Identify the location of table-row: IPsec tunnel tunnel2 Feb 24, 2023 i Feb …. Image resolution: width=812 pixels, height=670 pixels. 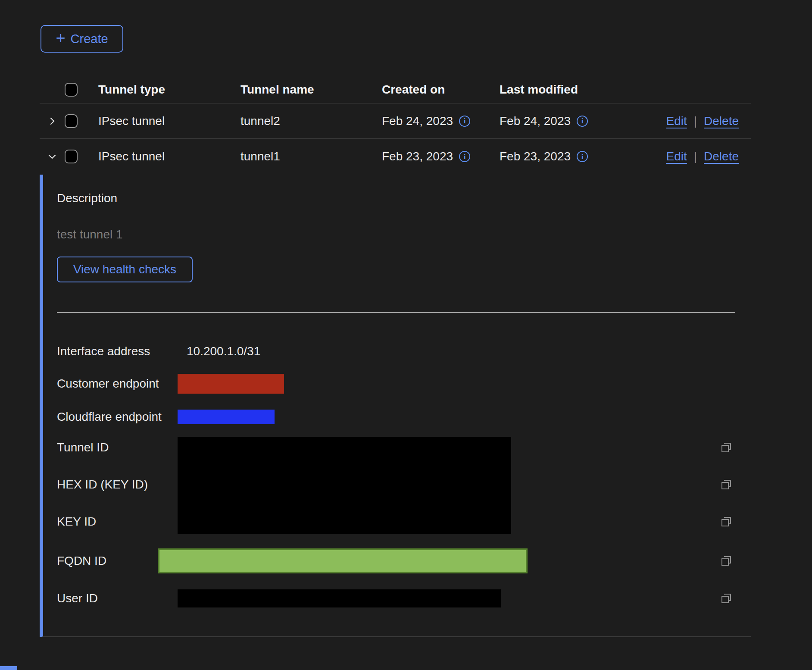
(395, 121).